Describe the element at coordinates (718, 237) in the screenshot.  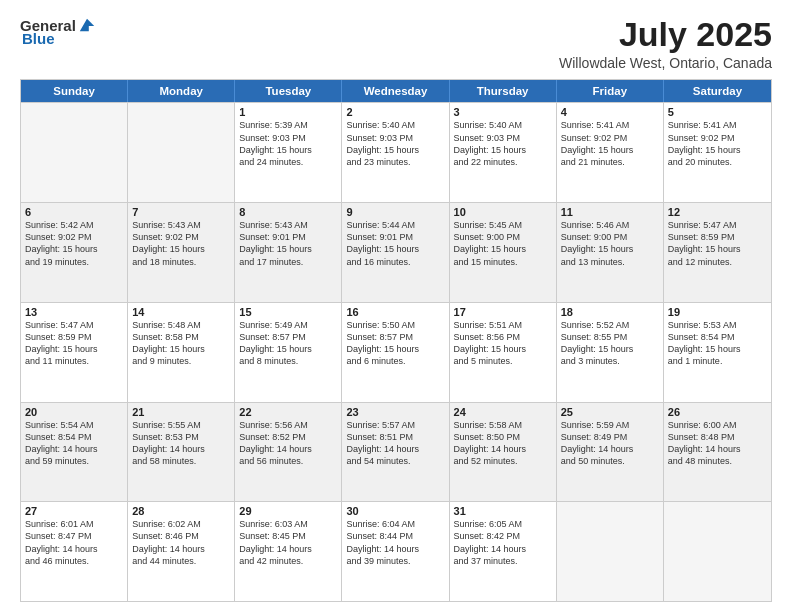
I see `cell-line: Sunset: 8:59 PM` at that location.